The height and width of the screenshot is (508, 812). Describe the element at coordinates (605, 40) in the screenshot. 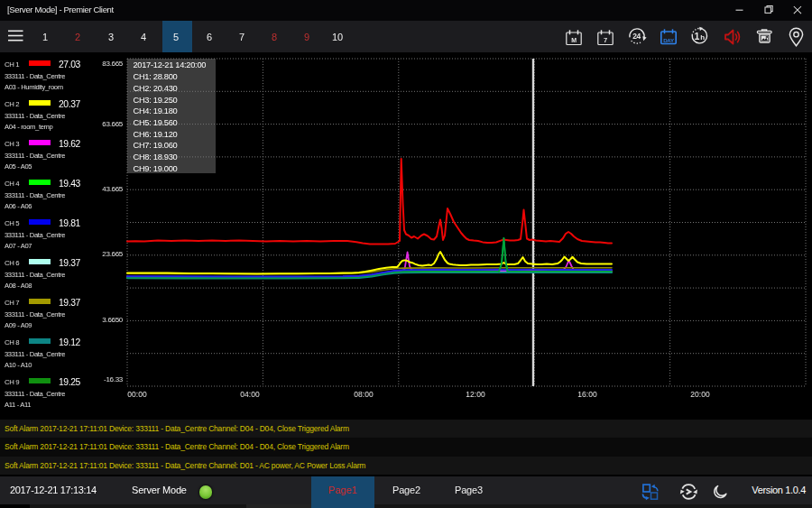

I see `svg-text: 7` at that location.